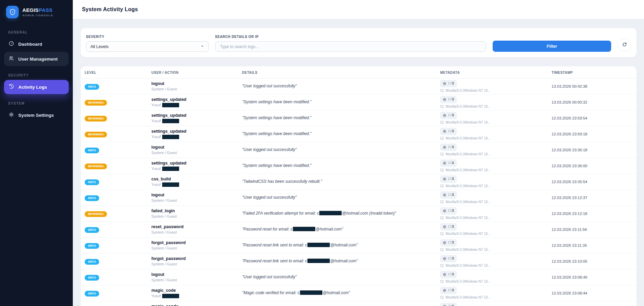 This screenshot has width=644, height=306. I want to click on action-name: css_build, so click(197, 179).